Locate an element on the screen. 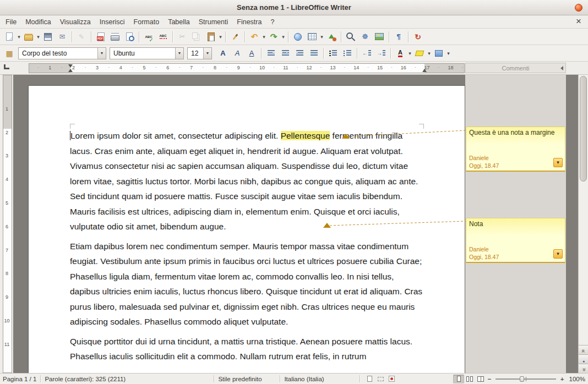 The width and height of the screenshot is (588, 384). hyperlink-button is located at coordinates (298, 37).